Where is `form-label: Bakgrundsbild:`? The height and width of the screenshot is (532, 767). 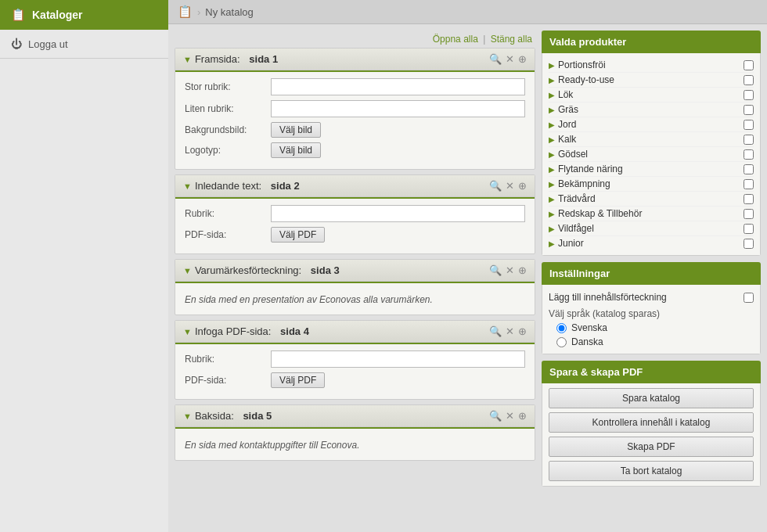 form-label: Bakgrundsbild: is located at coordinates (228, 130).